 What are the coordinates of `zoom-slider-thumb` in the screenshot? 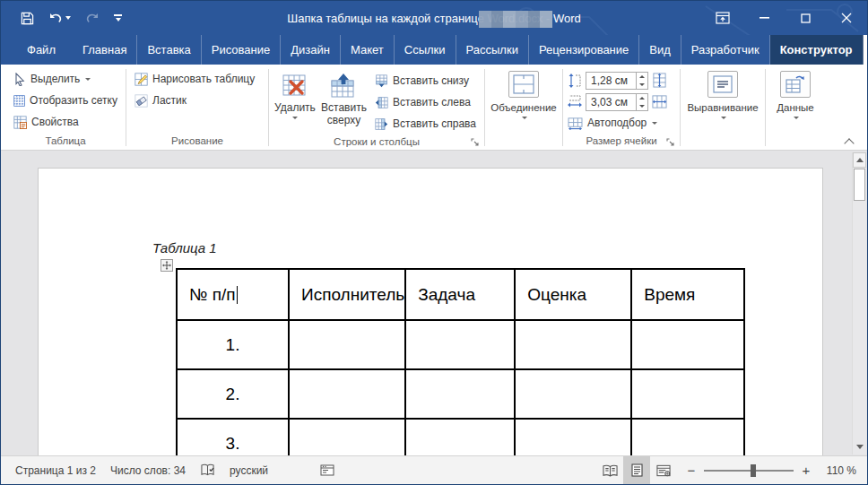 It's located at (753, 471).